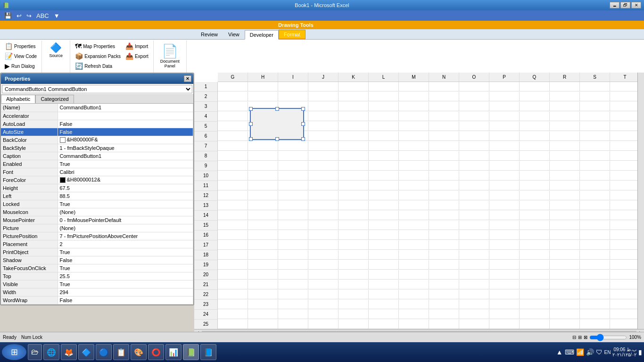  Describe the element at coordinates (173, 352) in the screenshot. I see `taskbar-powerpoint: 📊` at that location.